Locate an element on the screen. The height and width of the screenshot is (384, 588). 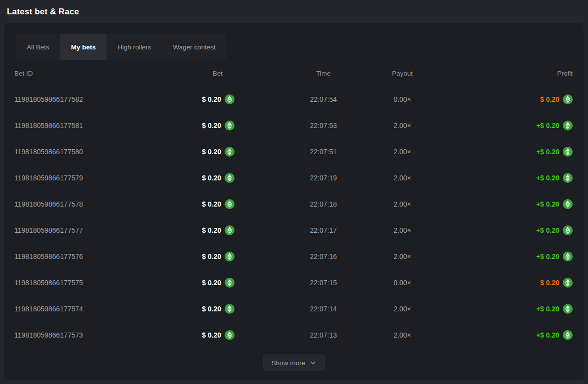
bet-id-link: 119818059866177580 is located at coordinates (76, 152).